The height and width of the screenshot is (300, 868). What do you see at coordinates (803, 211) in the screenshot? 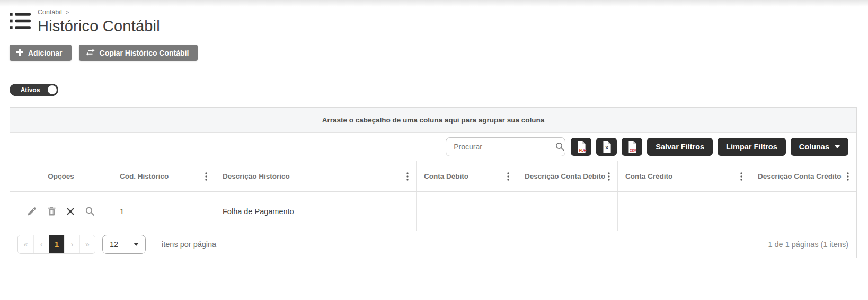
I see `cell-descricao-conta-credito` at bounding box center [803, 211].